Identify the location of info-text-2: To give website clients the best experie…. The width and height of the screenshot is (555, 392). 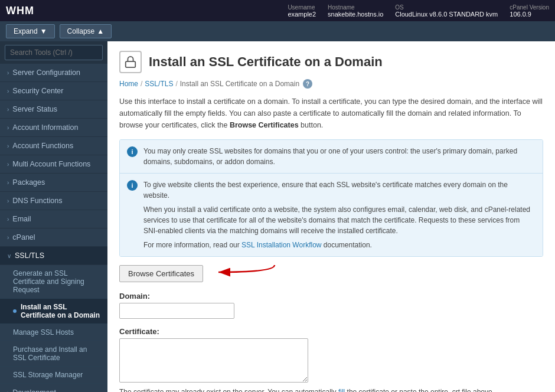
(339, 215).